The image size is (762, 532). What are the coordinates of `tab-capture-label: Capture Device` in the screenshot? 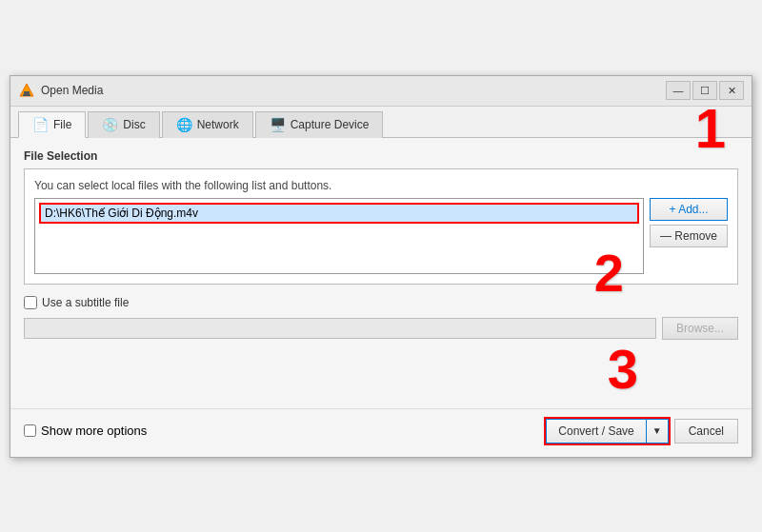 It's located at (330, 125).